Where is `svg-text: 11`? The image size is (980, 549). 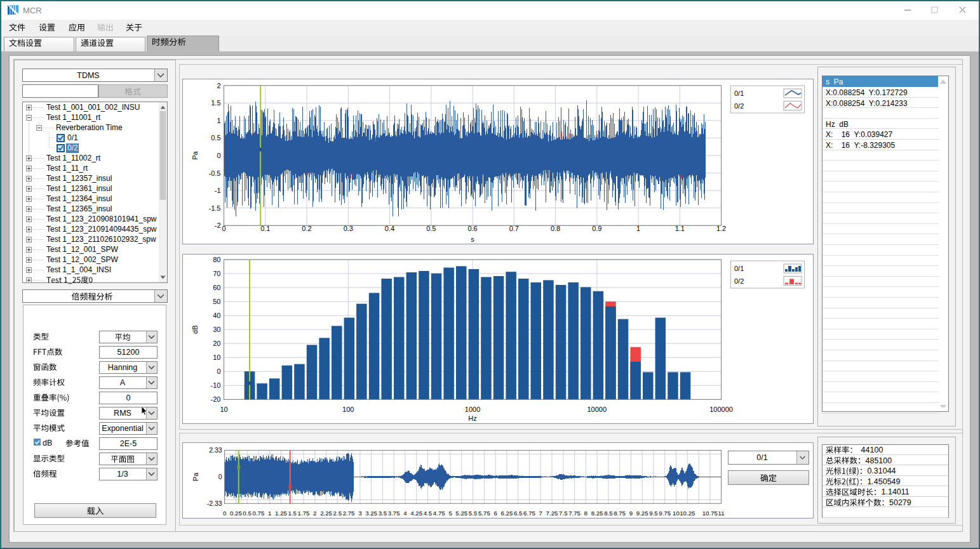
svg-text: 11 is located at coordinates (722, 513).